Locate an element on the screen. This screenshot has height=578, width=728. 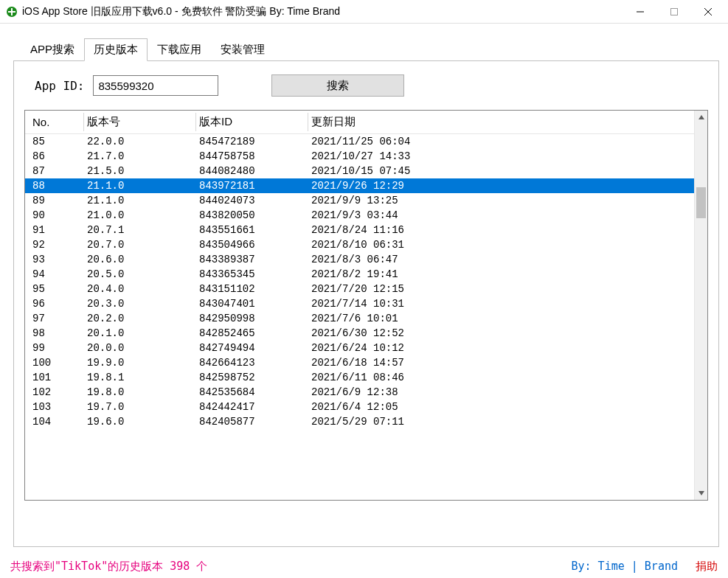
scrollbar-track is located at coordinates (701, 305).